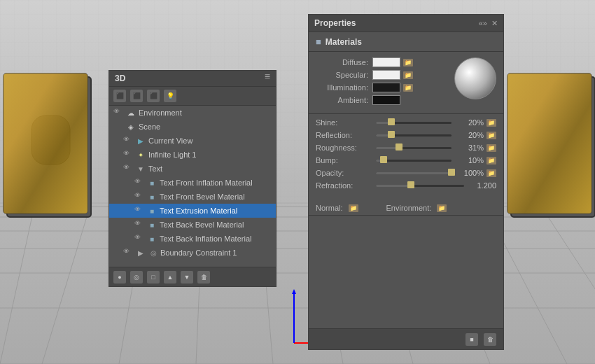 This screenshot has height=364, width=595. I want to click on eye-icon-fb: 👁, so click(139, 197).